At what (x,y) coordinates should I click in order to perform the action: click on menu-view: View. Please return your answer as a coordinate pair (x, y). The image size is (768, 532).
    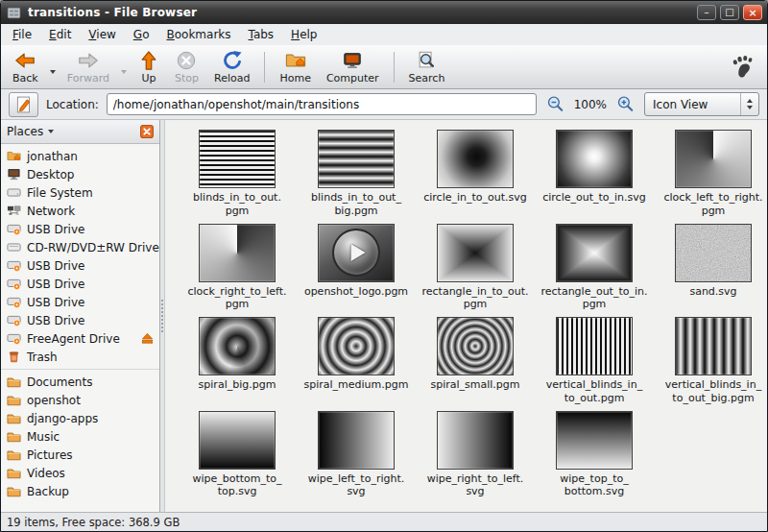
    Looking at the image, I should click on (102, 35).